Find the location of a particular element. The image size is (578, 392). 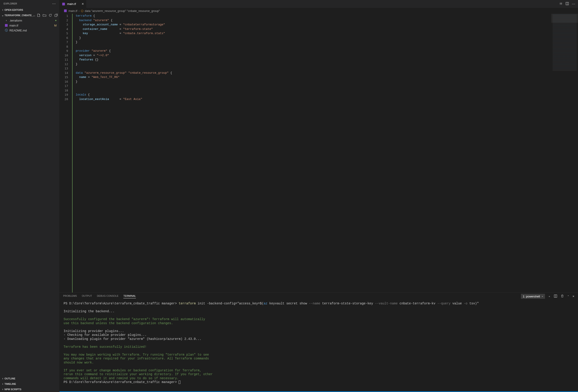

timeline-label: TIMELINE is located at coordinates (10, 384).